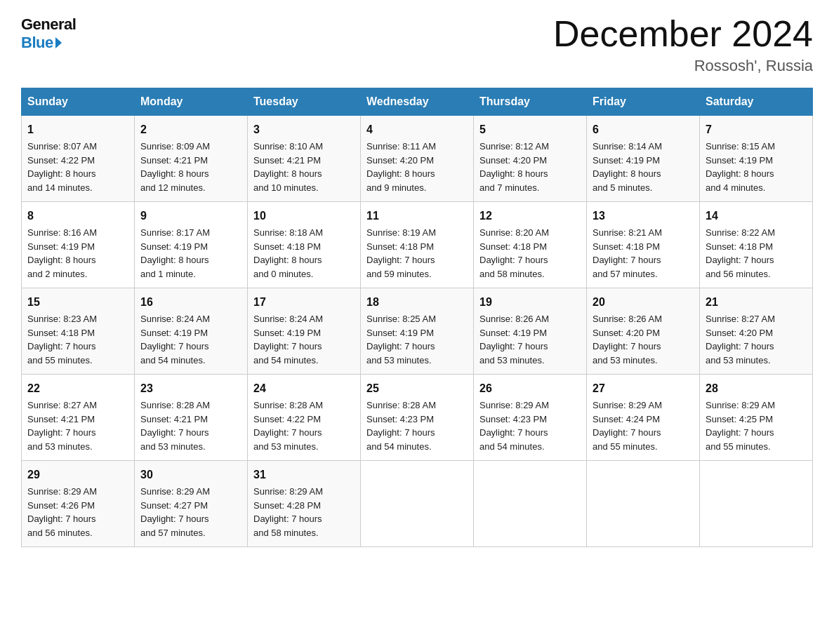 The width and height of the screenshot is (834, 644). Describe the element at coordinates (191, 389) in the screenshot. I see `day-number: 23` at that location.